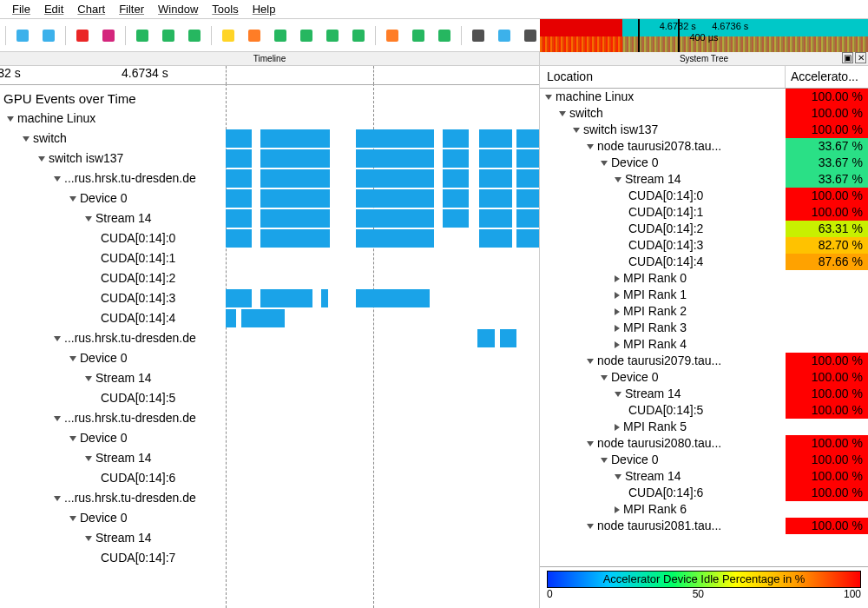 Image resolution: width=868 pixels, height=608 pixels. Describe the element at coordinates (704, 278) in the screenshot. I see `system-tree-row: MPI Rank 0` at that location.